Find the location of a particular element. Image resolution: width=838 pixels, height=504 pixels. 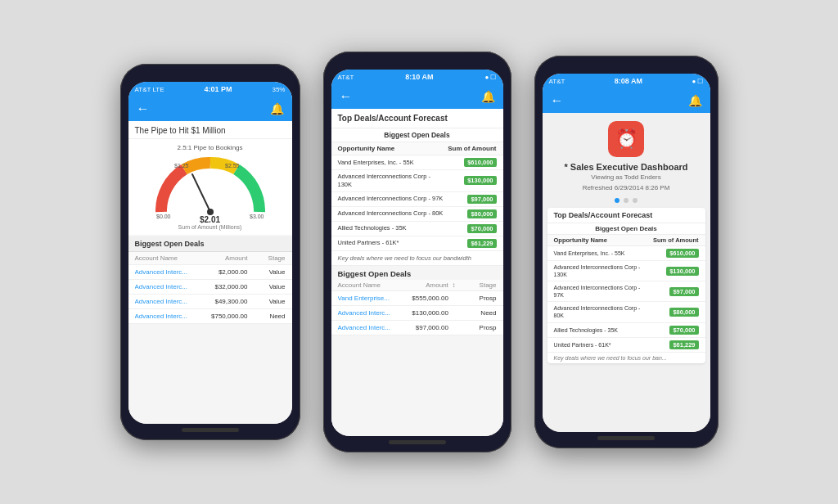

deal-1-amount: $610,000 is located at coordinates (470, 162).